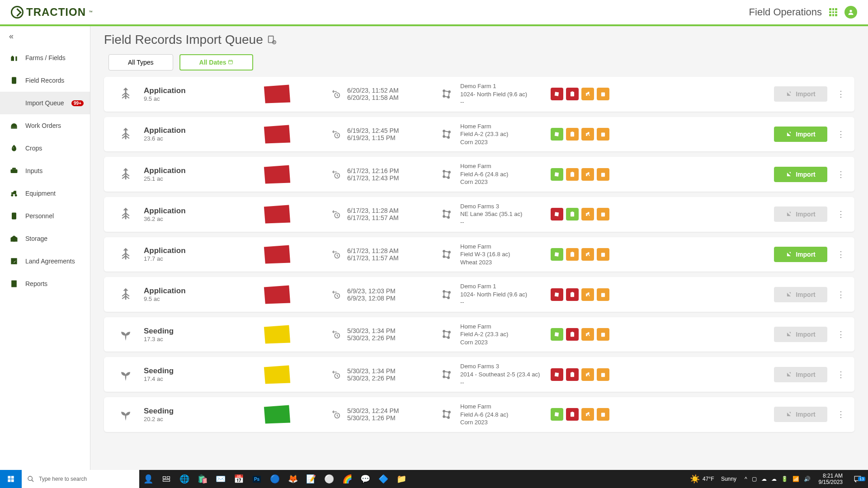  What do you see at coordinates (45, 193) in the screenshot?
I see `sidebar-item-equipment: Equipment` at bounding box center [45, 193].